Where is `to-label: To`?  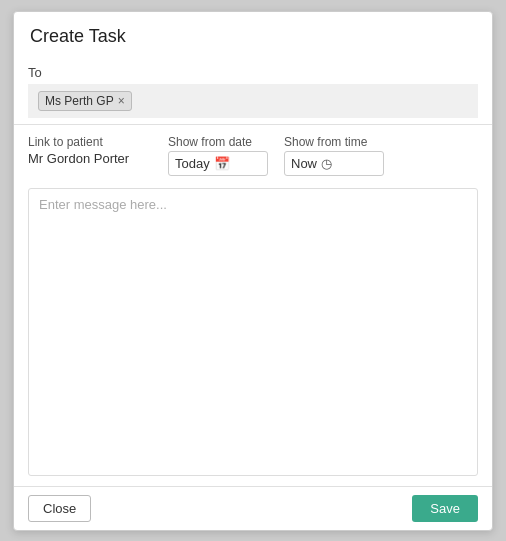
to-label: To is located at coordinates (253, 72).